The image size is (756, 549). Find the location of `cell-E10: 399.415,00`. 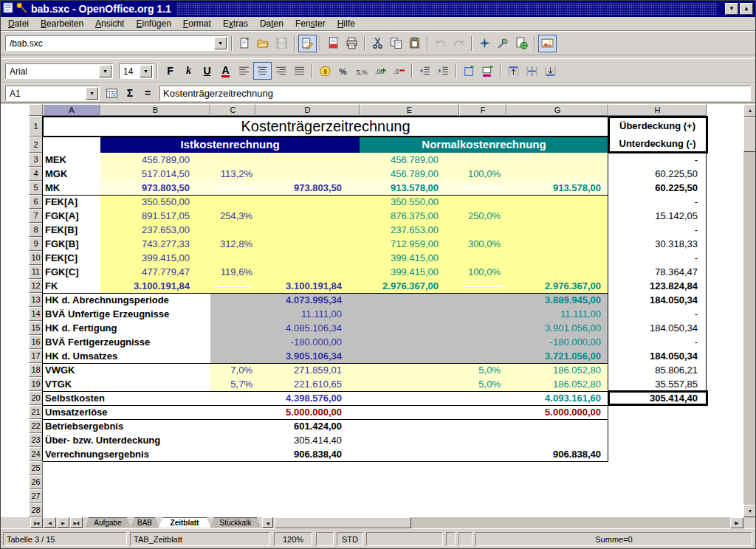

cell-E10: 399.415,00 is located at coordinates (409, 258).